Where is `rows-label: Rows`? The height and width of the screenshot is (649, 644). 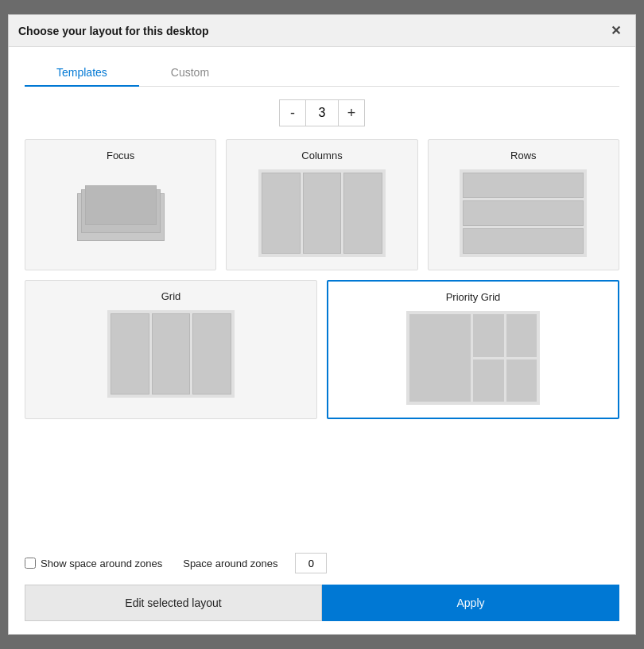 rows-label: Rows is located at coordinates (523, 156).